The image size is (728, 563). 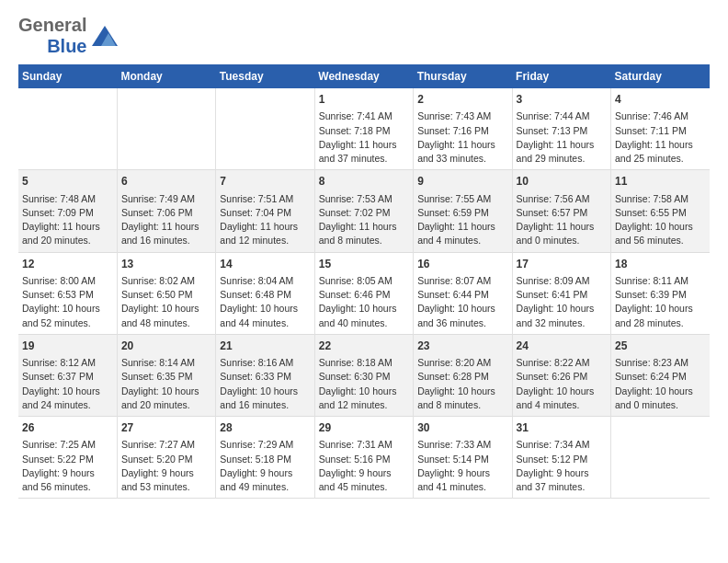 I want to click on calendar-cell: 2Sunrise: 7:43 AM Sunset: 7:16 PM Daylig…, so click(x=463, y=129).